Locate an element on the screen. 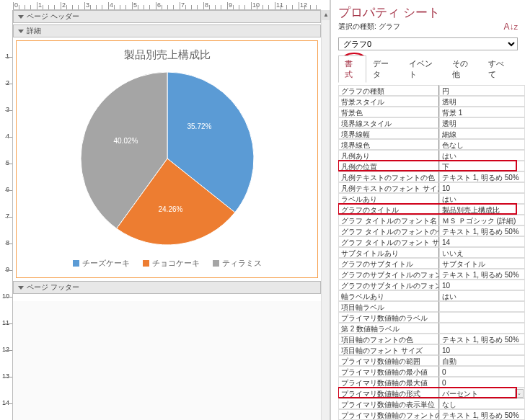  property-row: 軸ラベルありはい is located at coordinates (431, 295).